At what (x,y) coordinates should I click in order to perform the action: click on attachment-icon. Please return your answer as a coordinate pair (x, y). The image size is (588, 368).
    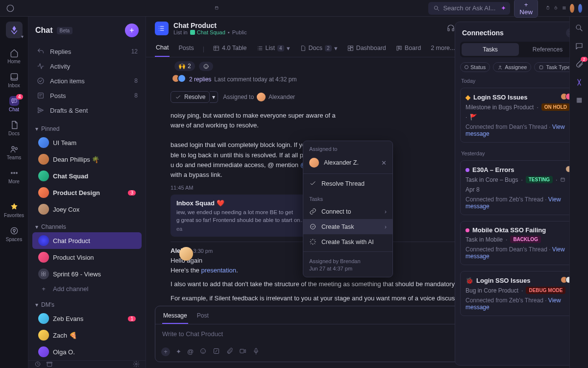
    Looking at the image, I should click on (229, 352).